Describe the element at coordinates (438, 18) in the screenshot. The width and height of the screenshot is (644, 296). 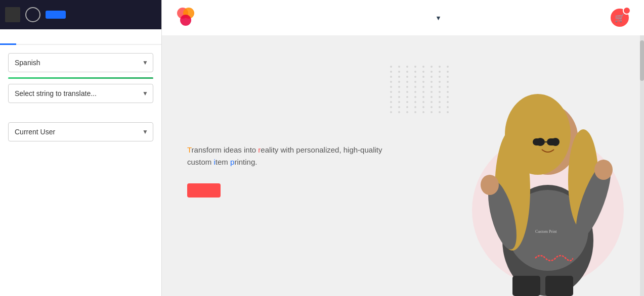
I see `account-dropdown-icon: ▾` at that location.